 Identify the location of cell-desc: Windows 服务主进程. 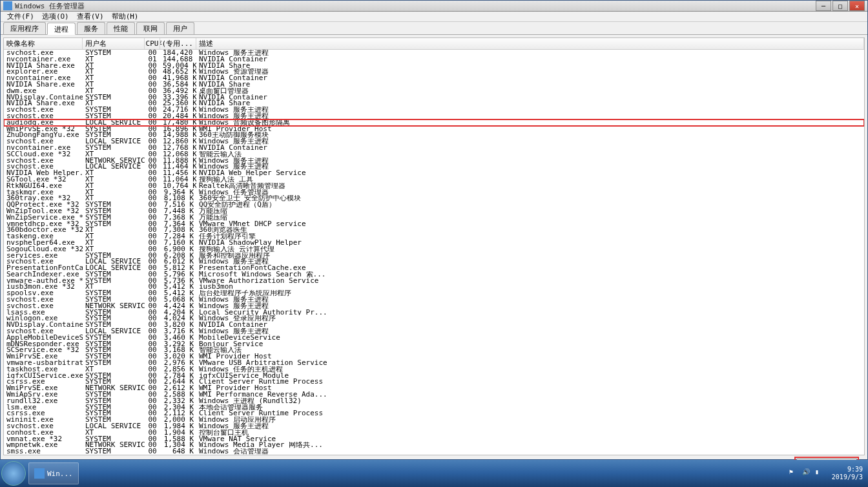
(530, 167).